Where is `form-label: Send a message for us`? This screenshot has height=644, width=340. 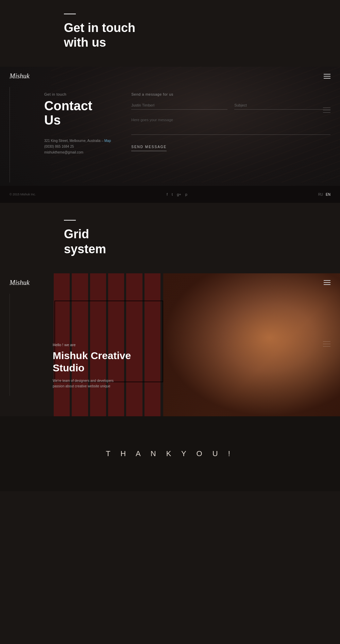
form-label: Send a message for us is located at coordinates (231, 94).